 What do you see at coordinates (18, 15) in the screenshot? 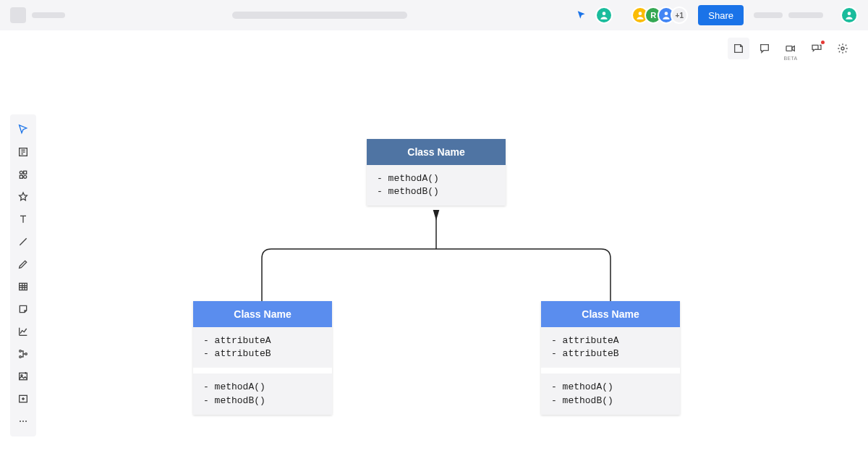
I see `app-logo` at bounding box center [18, 15].